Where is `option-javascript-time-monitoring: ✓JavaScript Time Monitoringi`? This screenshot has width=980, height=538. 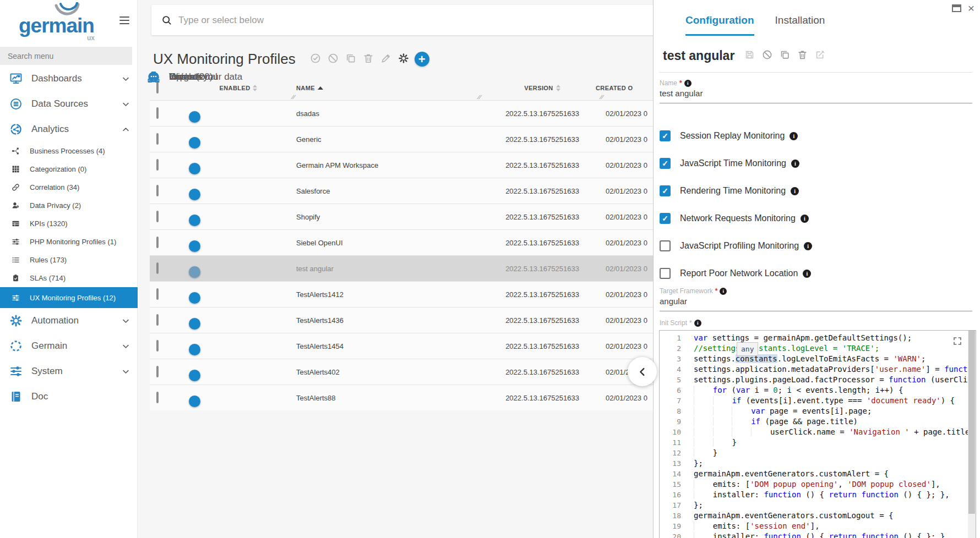 option-javascript-time-monitoring: ✓JavaScript Time Monitoringi is located at coordinates (736, 163).